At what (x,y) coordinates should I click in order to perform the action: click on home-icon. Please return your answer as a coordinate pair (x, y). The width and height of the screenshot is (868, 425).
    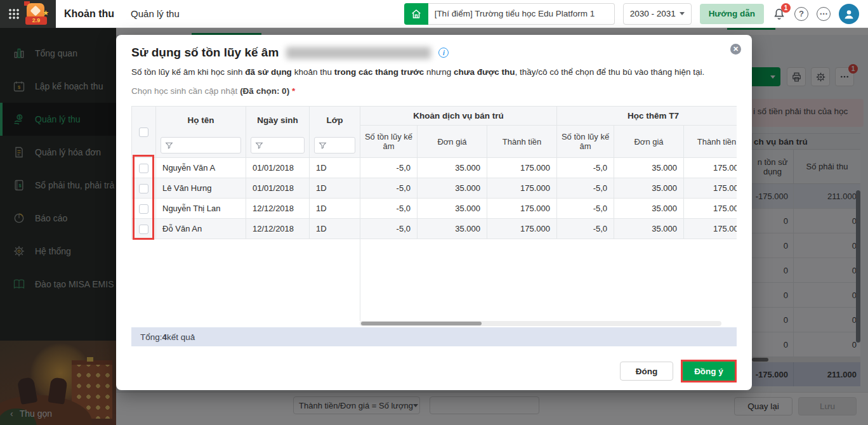
    Looking at the image, I should click on (416, 14).